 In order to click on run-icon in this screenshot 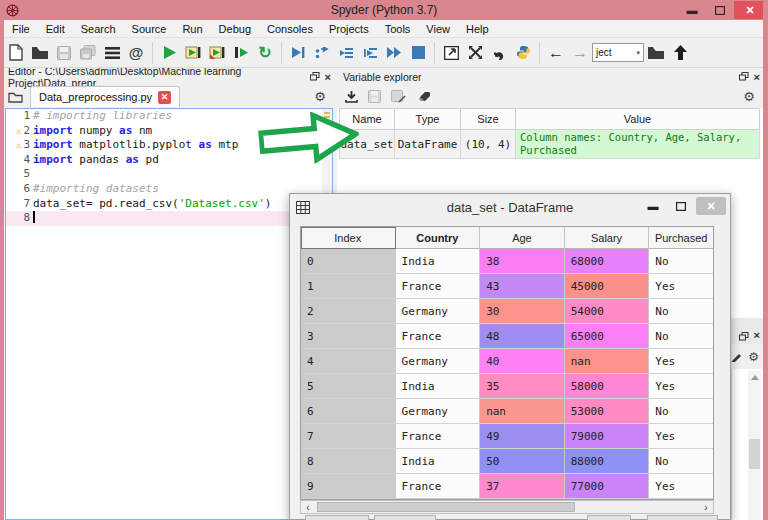, I will do `click(169, 53)`.